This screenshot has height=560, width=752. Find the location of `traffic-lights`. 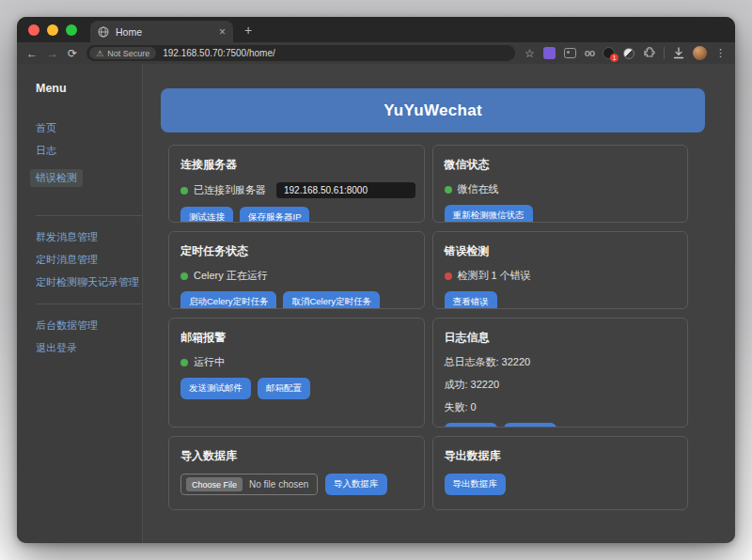

traffic-lights is located at coordinates (59, 30).